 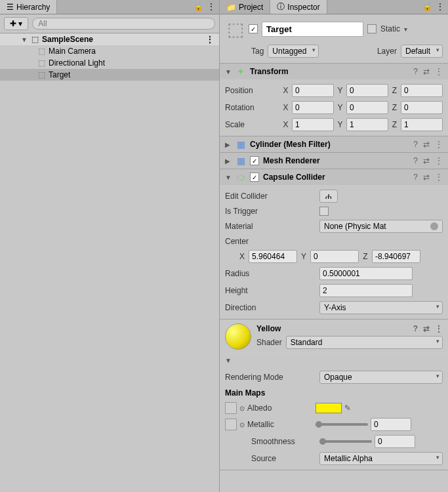 I want to click on add-button: ✚ ▾, so click(x=16, y=24).